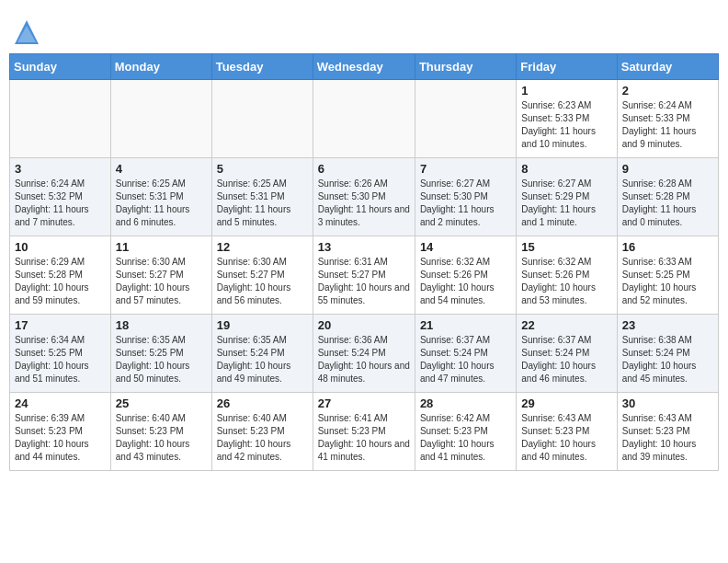 This screenshot has width=728, height=563. Describe the element at coordinates (263, 247) in the screenshot. I see `day-number: 12` at that location.